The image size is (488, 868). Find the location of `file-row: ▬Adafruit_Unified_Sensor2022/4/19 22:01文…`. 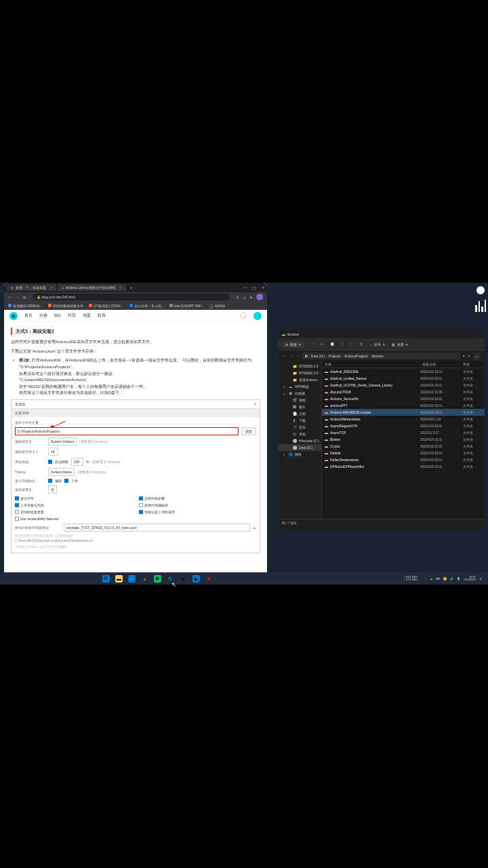

file-row: ▬Adafruit_Unified_Sensor2022/4/19 22:01文… is located at coordinates (403, 378).